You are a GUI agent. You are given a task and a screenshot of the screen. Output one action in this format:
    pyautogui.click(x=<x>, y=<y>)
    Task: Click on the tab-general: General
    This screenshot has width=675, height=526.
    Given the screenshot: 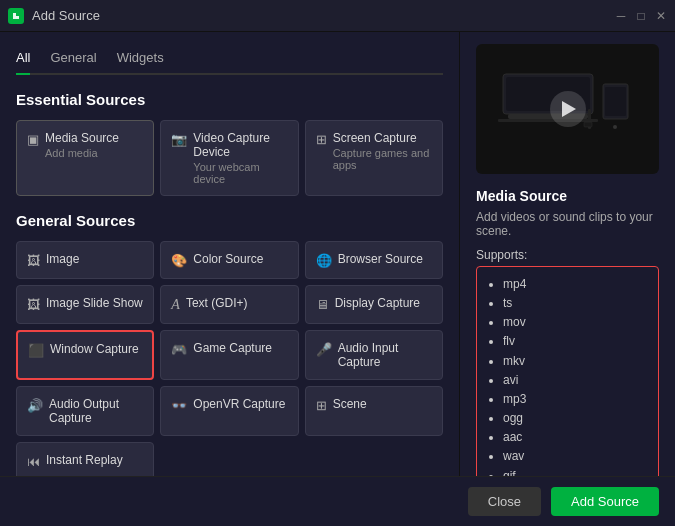 What is the action you would take?
    pyautogui.click(x=73, y=58)
    